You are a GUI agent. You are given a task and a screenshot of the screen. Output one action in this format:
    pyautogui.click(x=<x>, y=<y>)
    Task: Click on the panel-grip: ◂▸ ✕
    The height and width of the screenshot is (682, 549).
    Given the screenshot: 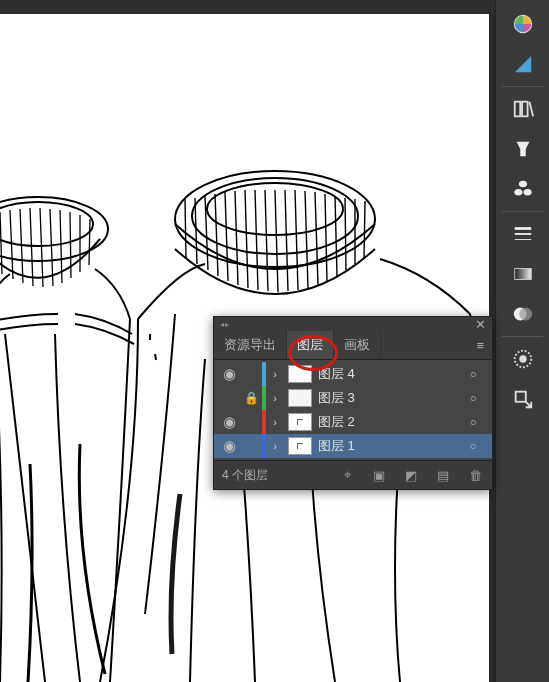 What is the action you would take?
    pyautogui.click(x=353, y=324)
    